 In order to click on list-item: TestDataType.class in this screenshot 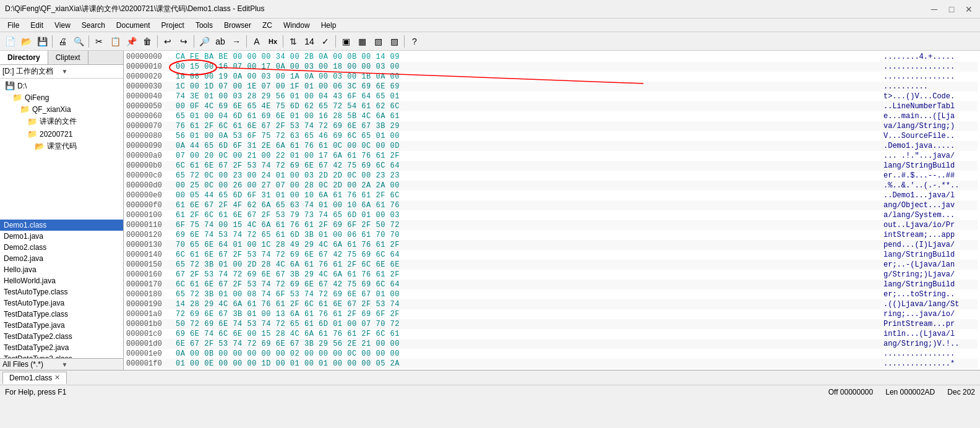, I will do `click(62, 314)`.